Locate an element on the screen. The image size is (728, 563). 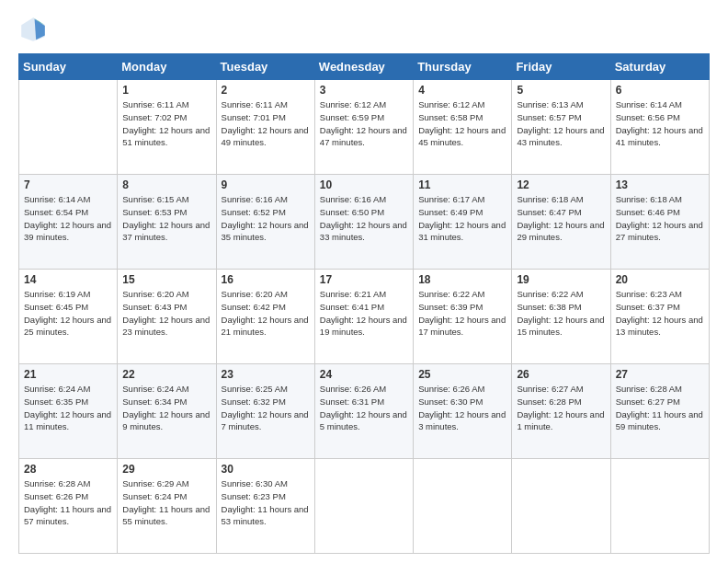
calendar-cell: 7Sunrise: 6:14 AMSunset: 6:54 PMDaylight… is located at coordinates (68, 223).